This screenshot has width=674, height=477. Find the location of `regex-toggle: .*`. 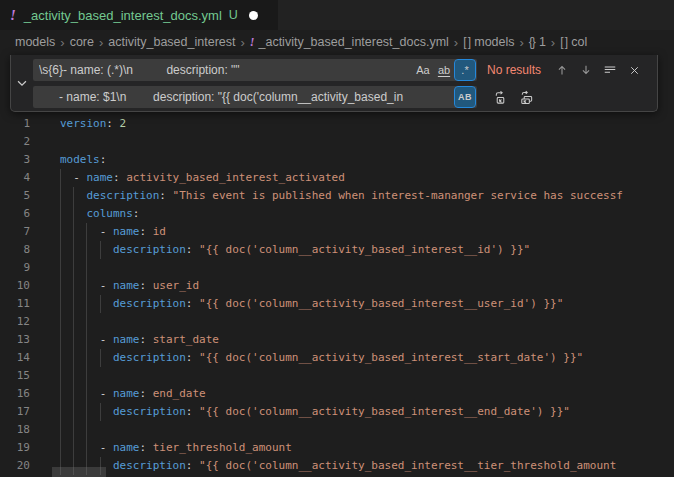

regex-toggle: .* is located at coordinates (465, 70).